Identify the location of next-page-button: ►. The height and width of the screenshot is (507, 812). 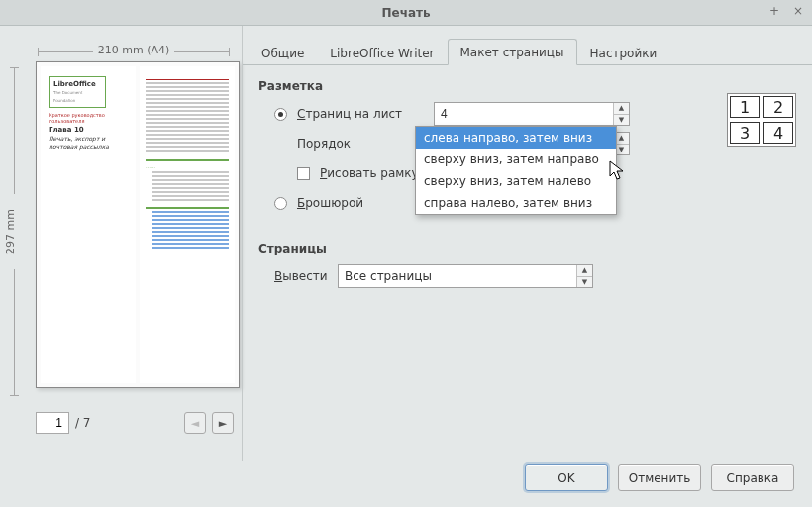
(223, 423).